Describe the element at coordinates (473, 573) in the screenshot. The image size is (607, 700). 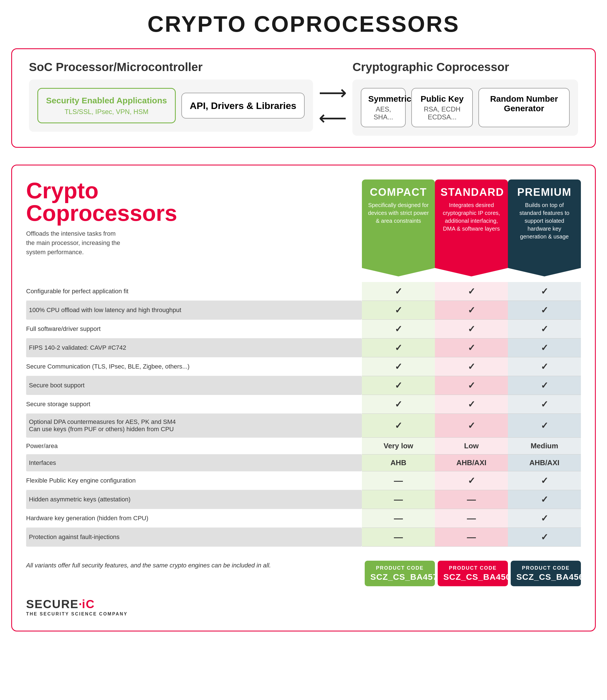
I see `standard-product-code: PRODUCT CODE SCZ_CS_BA450` at that location.